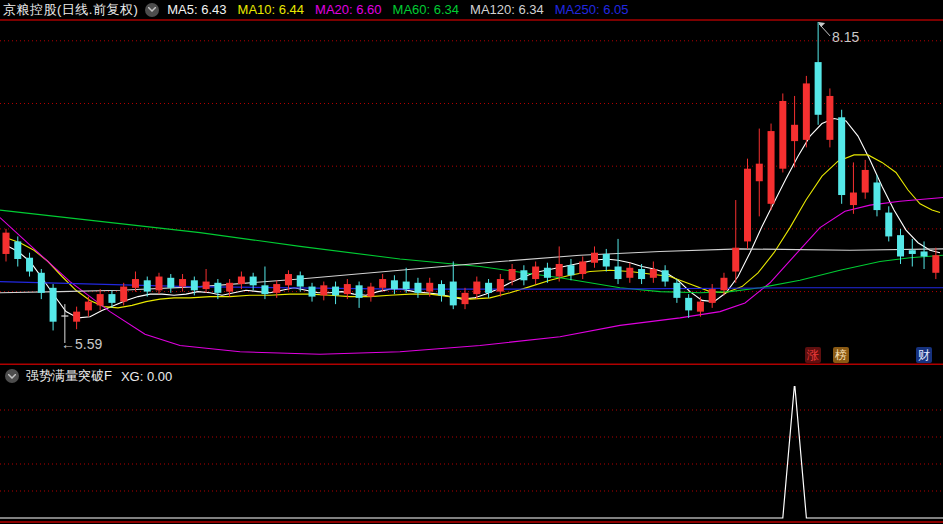 Image resolution: width=943 pixels, height=524 pixels. I want to click on stock-title: 京粮控股(日线.前复权), so click(70, 10).